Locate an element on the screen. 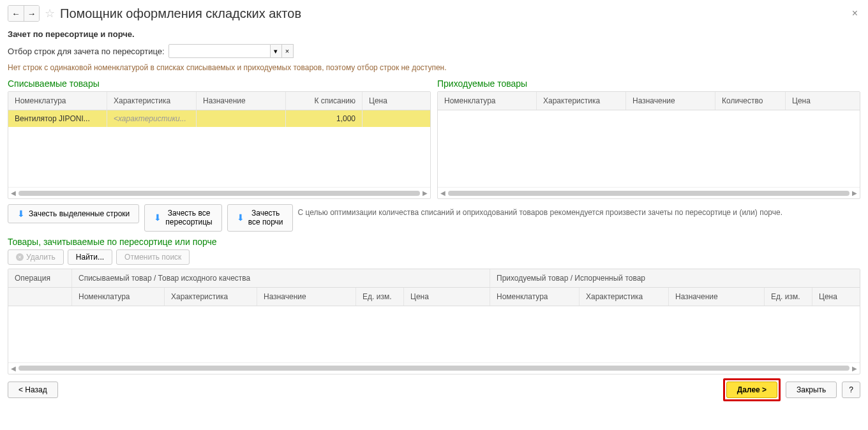  nav-buttons: ← → is located at coordinates (24, 13).